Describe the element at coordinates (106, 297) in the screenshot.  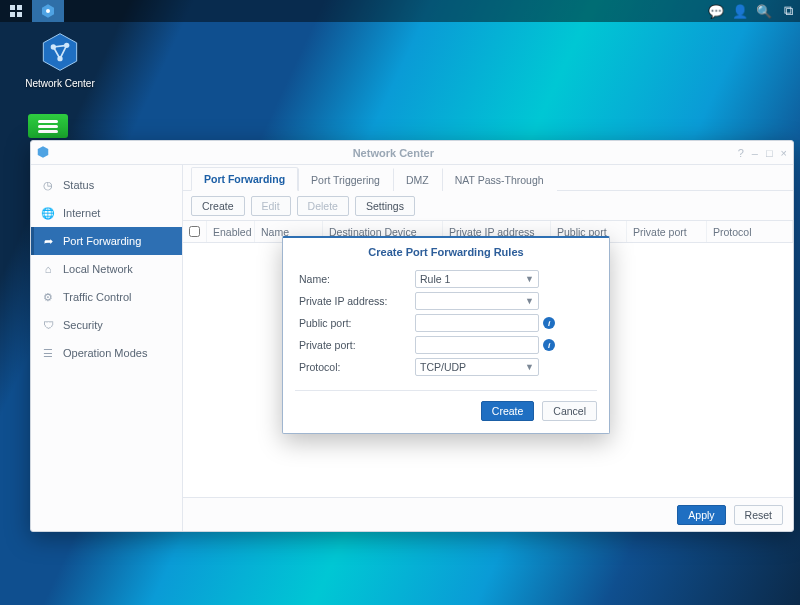
I see `sidebar-item-traffic-control: ⚙ Traffic Control` at that location.